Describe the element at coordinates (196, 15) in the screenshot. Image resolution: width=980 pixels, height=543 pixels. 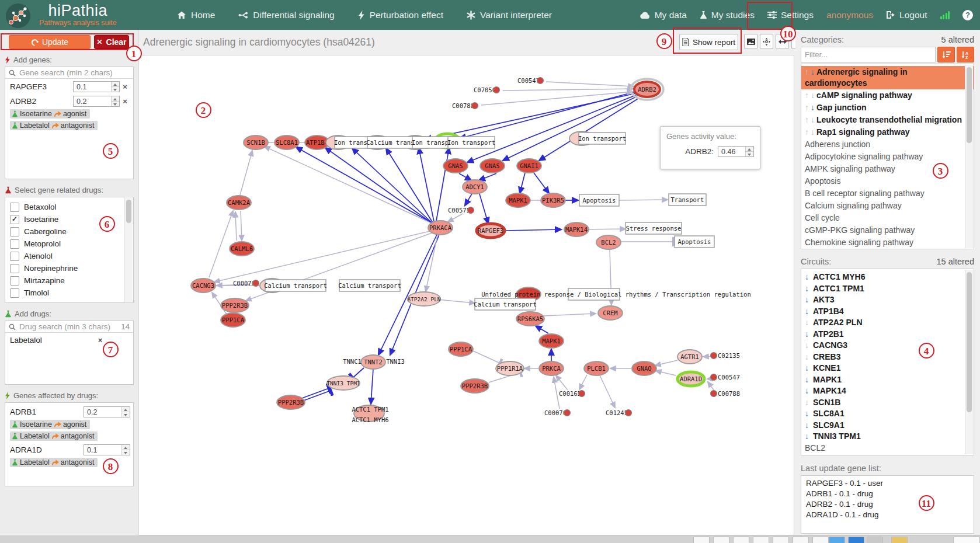
I see `nav-home: Home` at that location.